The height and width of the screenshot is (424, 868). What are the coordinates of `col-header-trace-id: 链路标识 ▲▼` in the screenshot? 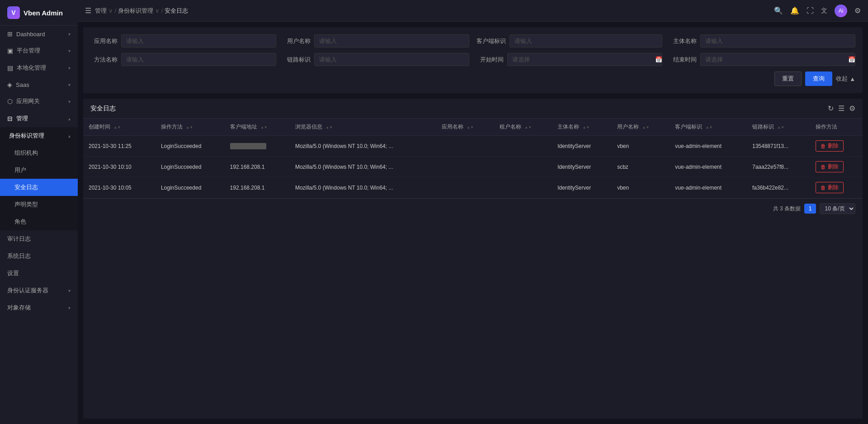 It's located at (778, 127).